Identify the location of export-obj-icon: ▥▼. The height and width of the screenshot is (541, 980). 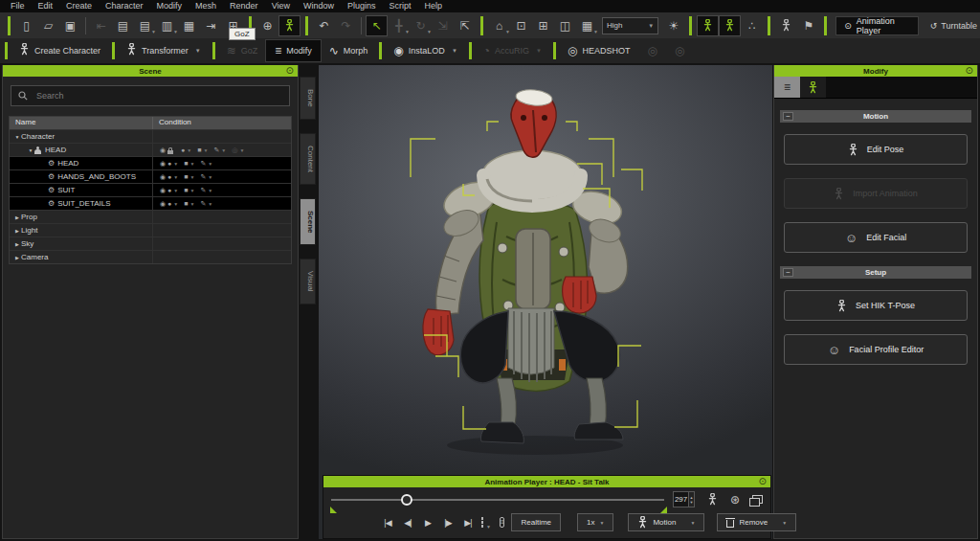
(167, 26).